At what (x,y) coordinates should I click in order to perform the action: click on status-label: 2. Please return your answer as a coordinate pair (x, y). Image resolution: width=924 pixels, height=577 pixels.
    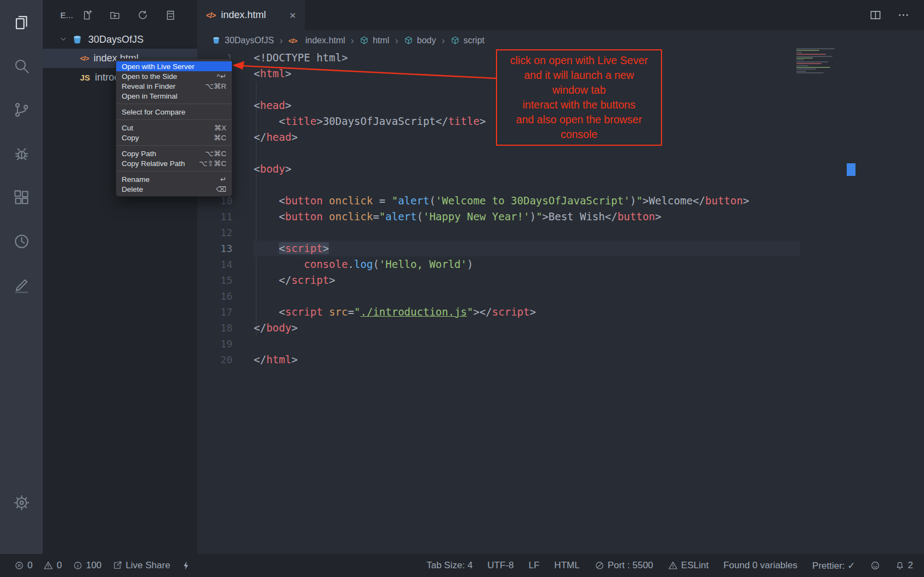
    Looking at the image, I should click on (911, 565).